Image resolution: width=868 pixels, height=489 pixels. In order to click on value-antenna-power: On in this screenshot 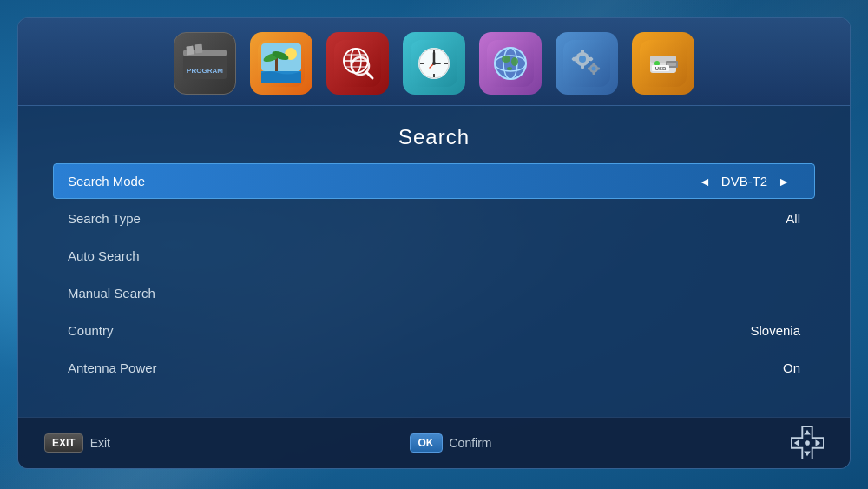, I will do `click(792, 368)`.